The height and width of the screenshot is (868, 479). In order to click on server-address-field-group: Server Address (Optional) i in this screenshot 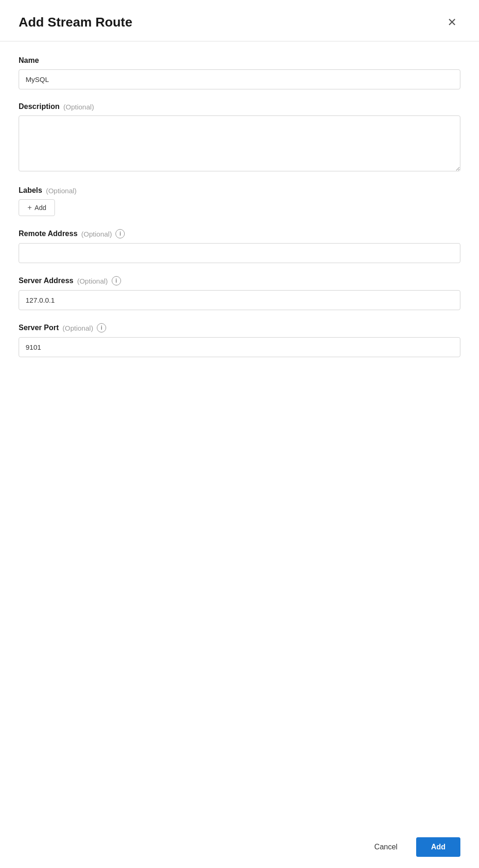, I will do `click(239, 293)`.